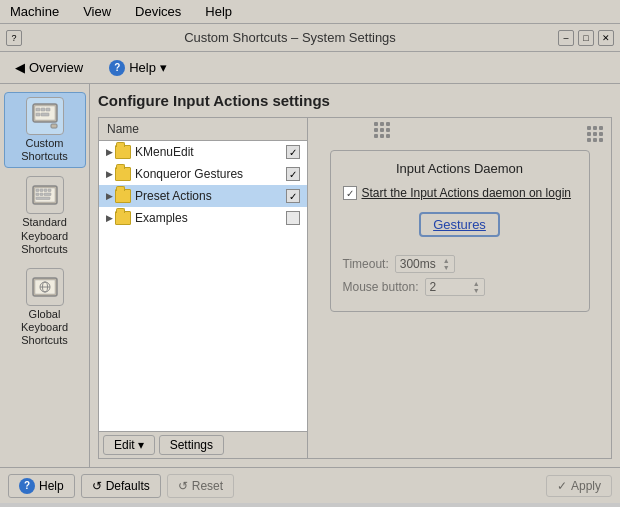  What do you see at coordinates (97, 486) in the screenshot?
I see `defaults-icon: ↺` at bounding box center [97, 486].